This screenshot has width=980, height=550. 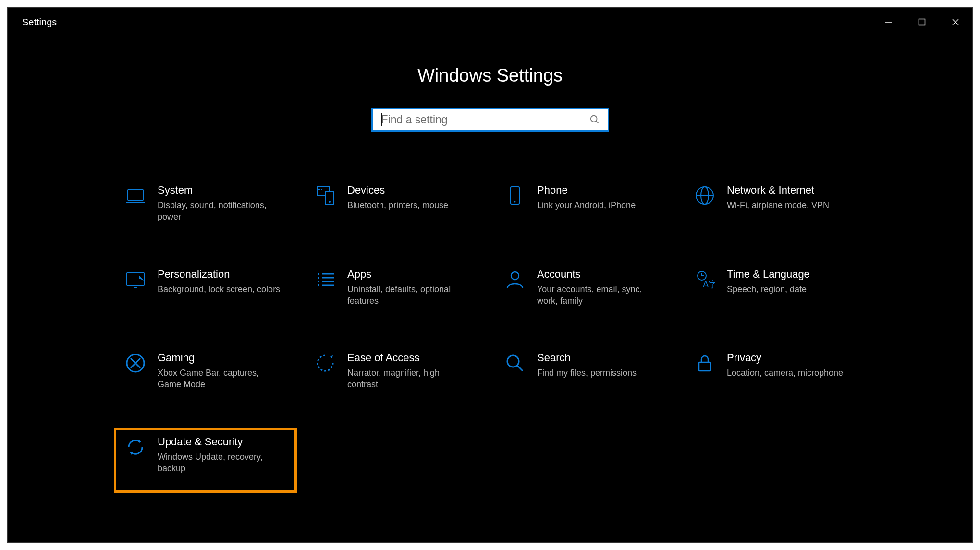 What do you see at coordinates (705, 363) in the screenshot?
I see `privacy-icon` at bounding box center [705, 363].